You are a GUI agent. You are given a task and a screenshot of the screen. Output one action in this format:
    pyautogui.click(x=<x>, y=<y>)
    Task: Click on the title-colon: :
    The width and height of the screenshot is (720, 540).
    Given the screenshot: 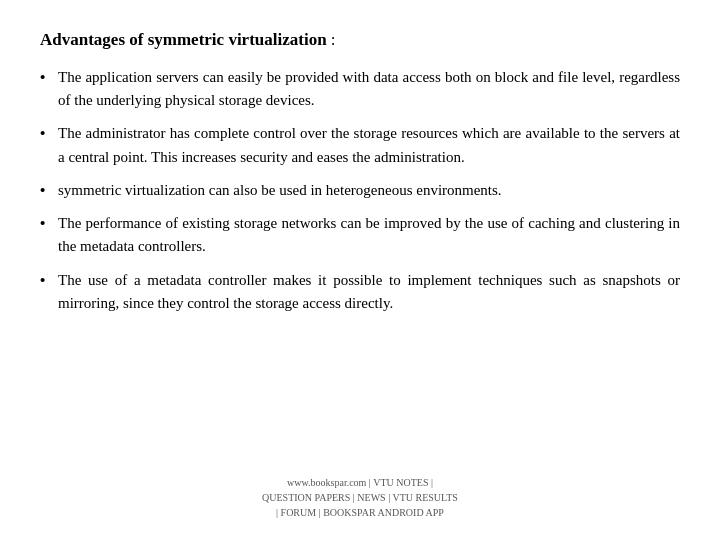 What is the action you would take?
    pyautogui.click(x=332, y=40)
    